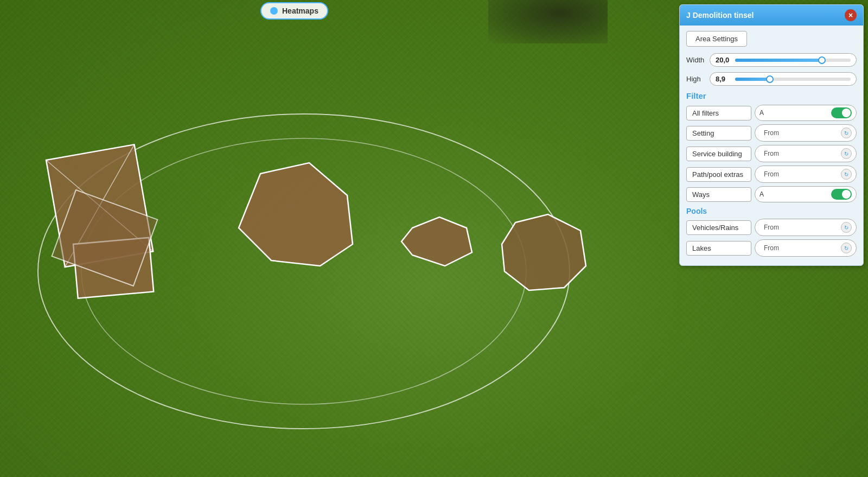 This screenshot has height=477, width=868. Describe the element at coordinates (771, 133) in the screenshot. I see `setting-from-text: From` at that location.